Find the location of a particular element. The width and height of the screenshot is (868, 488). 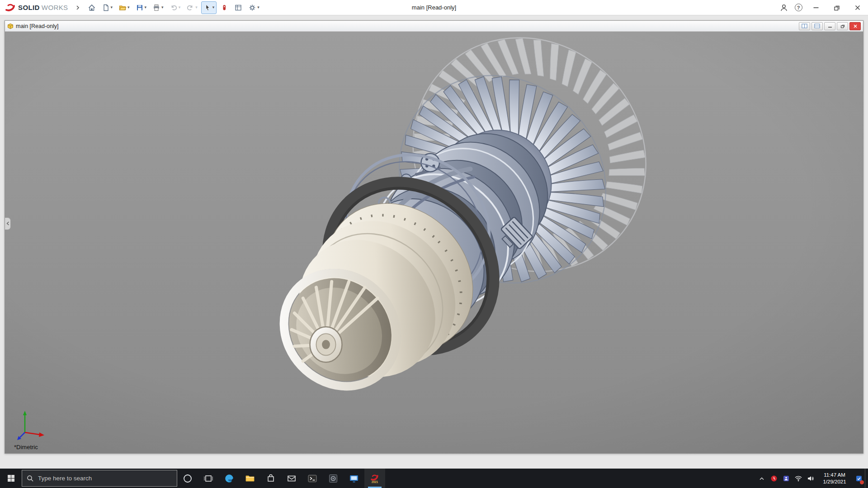

titlebar-controls: ? is located at coordinates (822, 7).